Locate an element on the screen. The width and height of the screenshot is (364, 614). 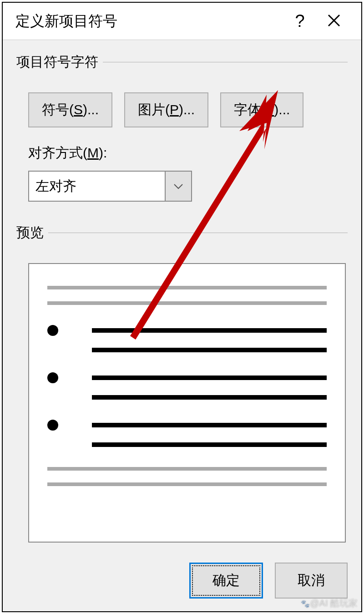
close-icon is located at coordinates (334, 20).